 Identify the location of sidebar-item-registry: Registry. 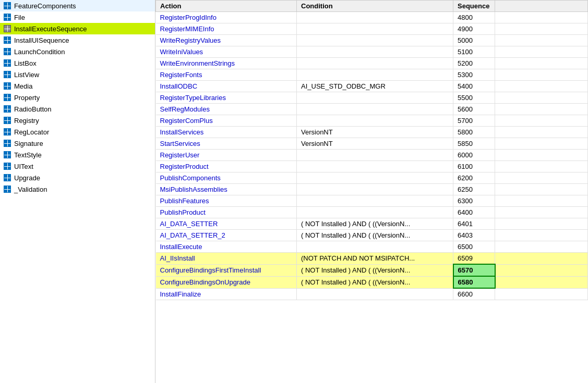
(77, 120).